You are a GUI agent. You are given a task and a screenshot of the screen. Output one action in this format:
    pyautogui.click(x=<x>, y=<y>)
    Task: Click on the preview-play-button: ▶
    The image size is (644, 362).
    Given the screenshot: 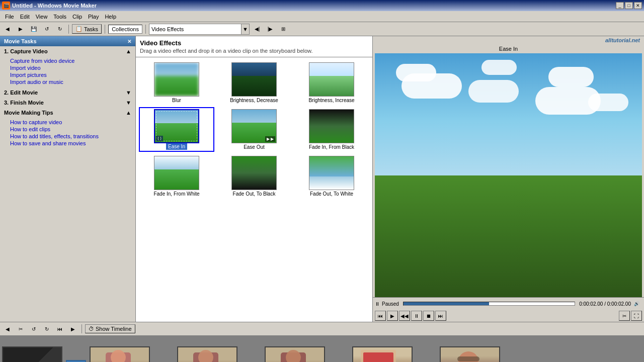 What is the action you would take?
    pyautogui.click(x=392, y=316)
    